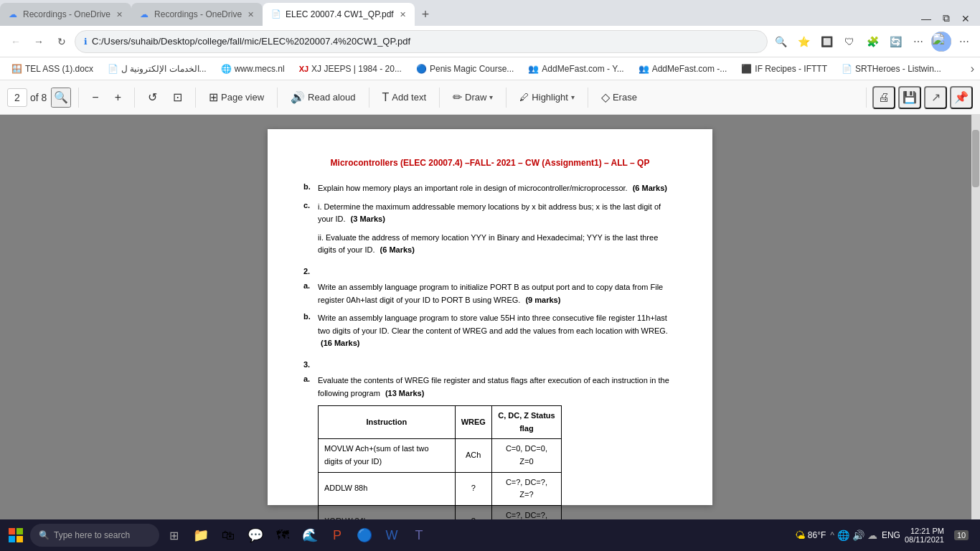  I want to click on close-button: ✕, so click(966, 19).